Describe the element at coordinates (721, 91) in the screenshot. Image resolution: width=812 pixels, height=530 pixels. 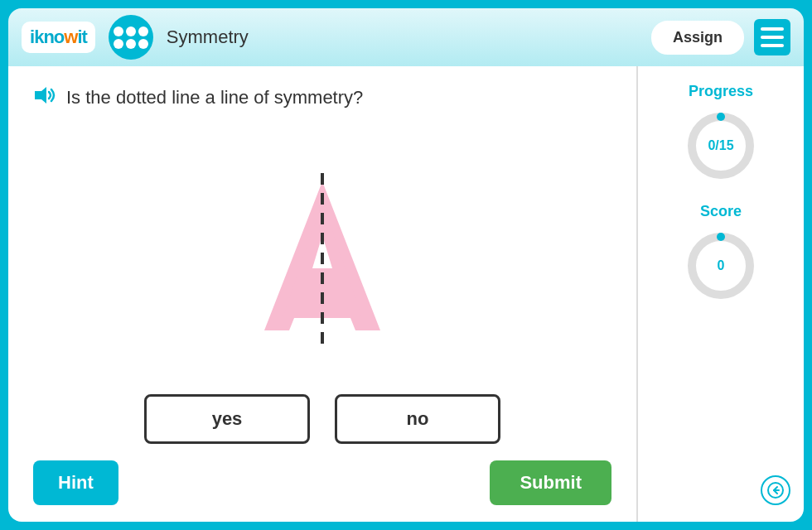
I see `progress-label: Progress` at that location.